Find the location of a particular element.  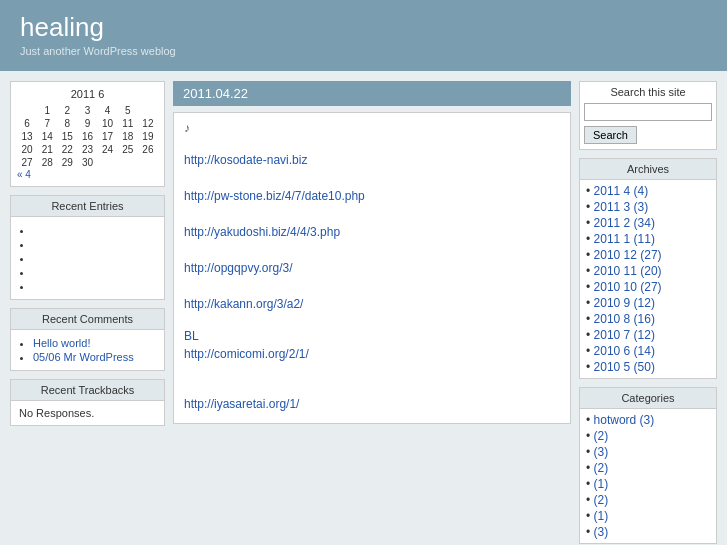

archive-link: 2011 4 (4) is located at coordinates (622, 191).